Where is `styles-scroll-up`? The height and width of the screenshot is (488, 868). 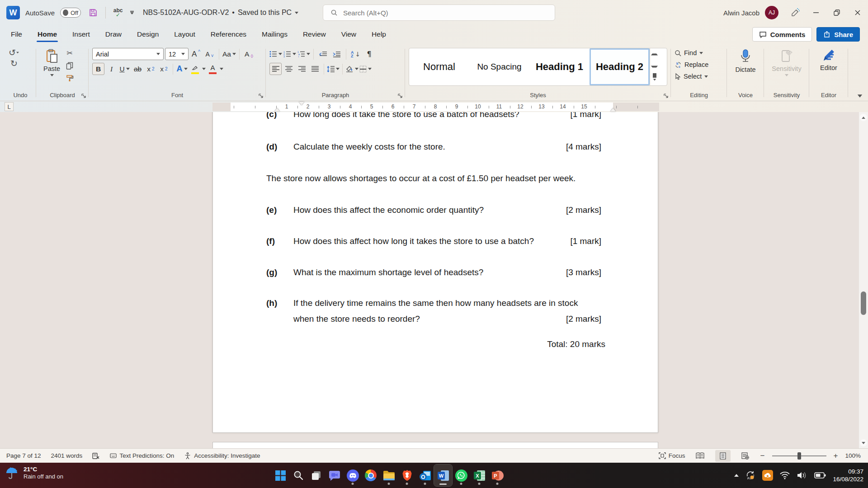 styles-scroll-up is located at coordinates (655, 54).